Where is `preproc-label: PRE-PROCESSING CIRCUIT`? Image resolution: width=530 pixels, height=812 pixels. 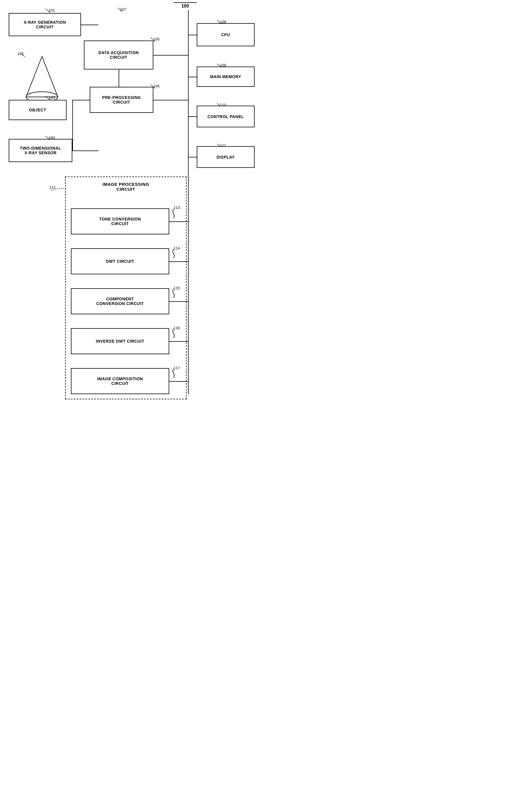 preproc-label: PRE-PROCESSING CIRCUIT is located at coordinates (121, 100).